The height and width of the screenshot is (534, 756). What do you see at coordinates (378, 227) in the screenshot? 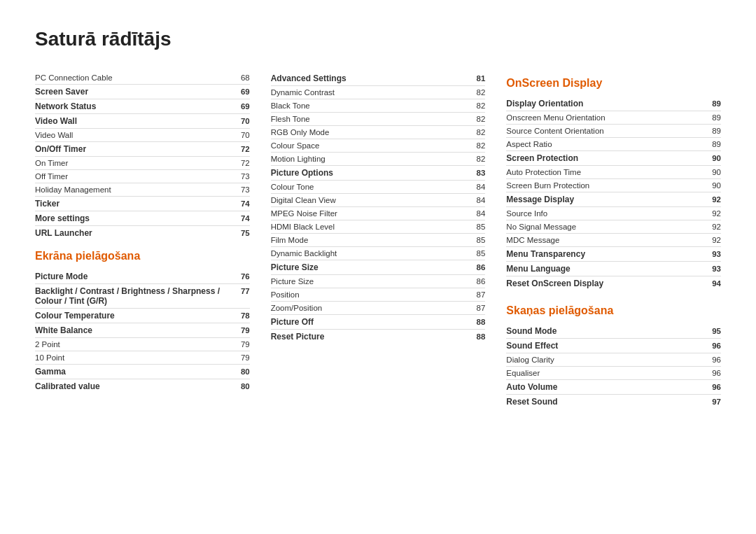
I see `table-row: HDMI Black Level85` at bounding box center [378, 227].